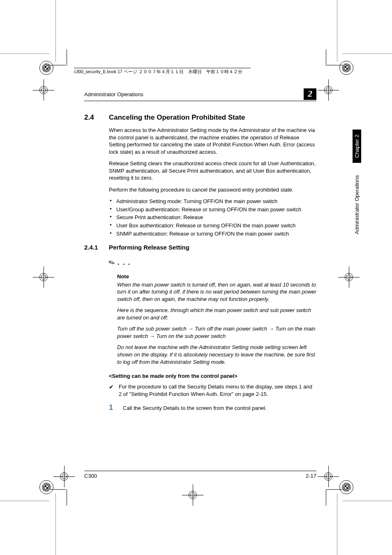 Image resolution: width=392 pixels, height=555 pixels. Describe the element at coordinates (213, 190) in the screenshot. I see `paragraph: Perform the following procedure to cance…` at that location.